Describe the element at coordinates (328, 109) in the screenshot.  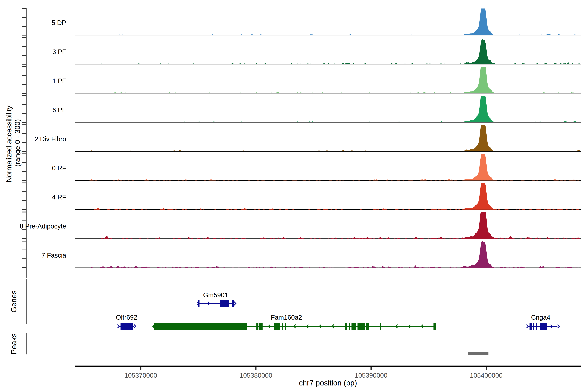
I see `coverage-area-6-pf` at that location.